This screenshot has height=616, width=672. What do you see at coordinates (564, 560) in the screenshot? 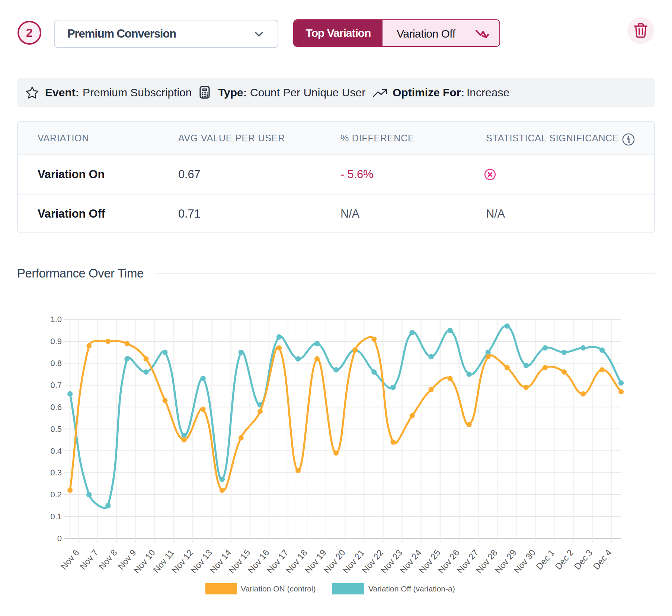
I see `svg-text: Dec 2` at bounding box center [564, 560].